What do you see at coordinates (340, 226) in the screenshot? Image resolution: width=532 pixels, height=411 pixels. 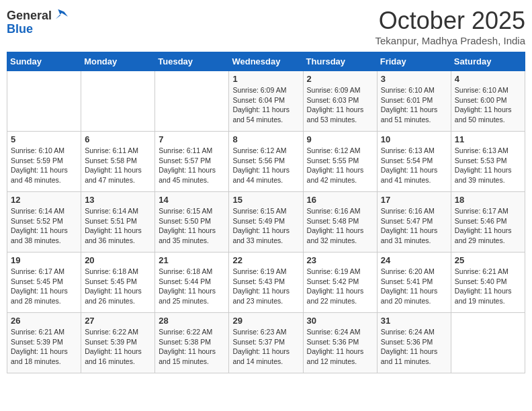 I see `day-info: Sunrise: 6:16 AM Sunset: 5:48 PM Dayligh…` at bounding box center [340, 226].